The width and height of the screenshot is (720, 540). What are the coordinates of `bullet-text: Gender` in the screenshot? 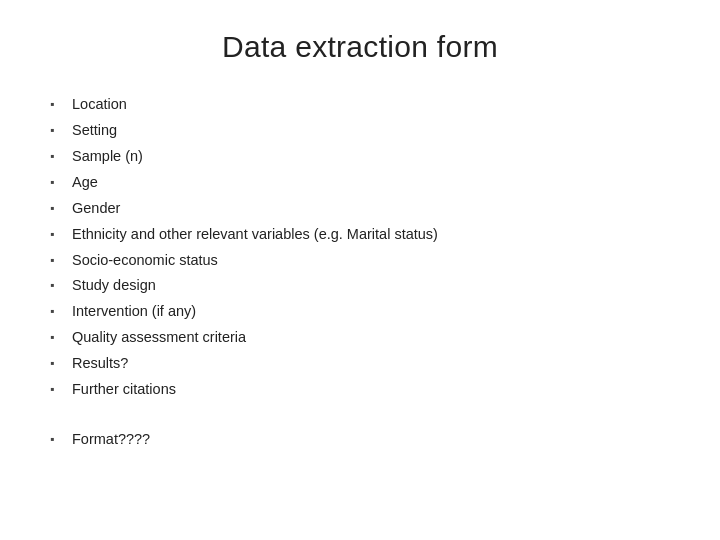 It's located at (371, 209).